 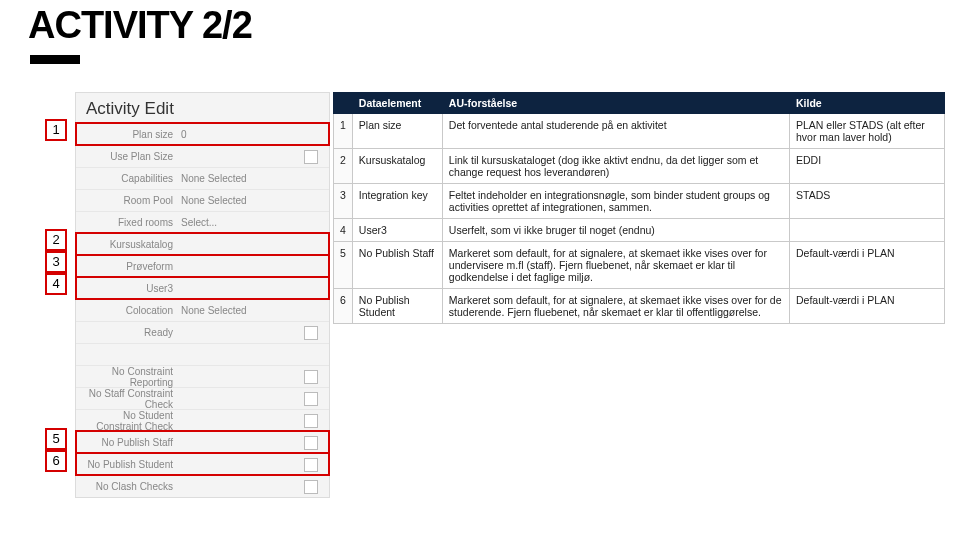 I want to click on row-number: 5, so click(x=344, y=266).